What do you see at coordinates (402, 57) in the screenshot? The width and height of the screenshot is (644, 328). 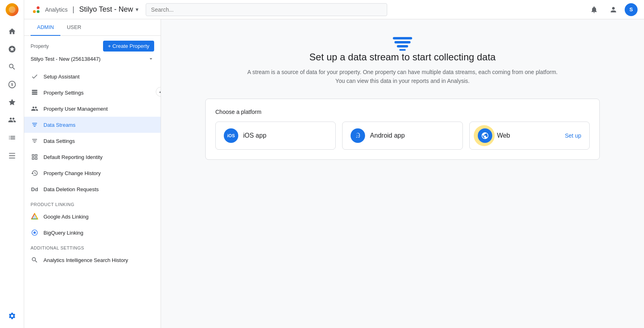 I see `main-title: Set up a data stream to start collecting…` at bounding box center [402, 57].